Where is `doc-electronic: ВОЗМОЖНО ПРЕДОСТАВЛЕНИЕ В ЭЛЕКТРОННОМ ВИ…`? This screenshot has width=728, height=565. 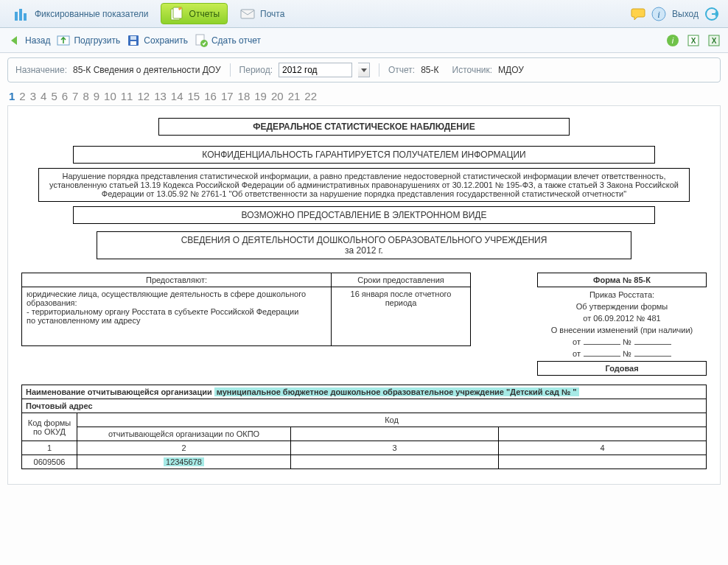
doc-electronic: ВОЗМОЖНО ПРЕДОСТАВЛЕНИЕ В ЭЛЕКТРОННОМ ВИ… is located at coordinates (364, 215).